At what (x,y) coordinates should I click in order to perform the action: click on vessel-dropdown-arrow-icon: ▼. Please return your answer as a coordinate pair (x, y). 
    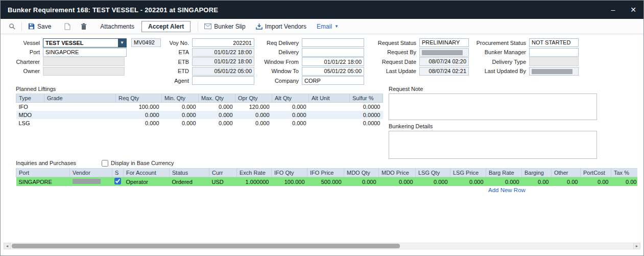
    Looking at the image, I should click on (122, 43).